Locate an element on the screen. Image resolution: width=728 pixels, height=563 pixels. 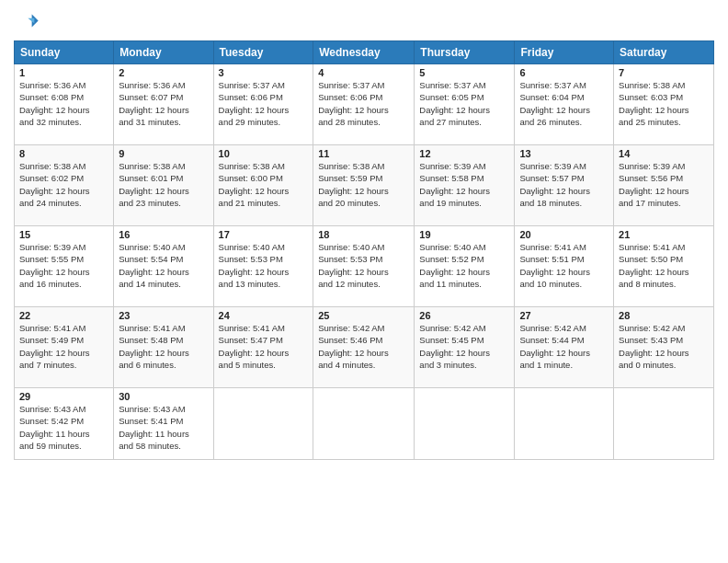
day-info: Sunrise: 5:39 AM Sunset: 5:55 PM Dayligh… is located at coordinates (64, 265).